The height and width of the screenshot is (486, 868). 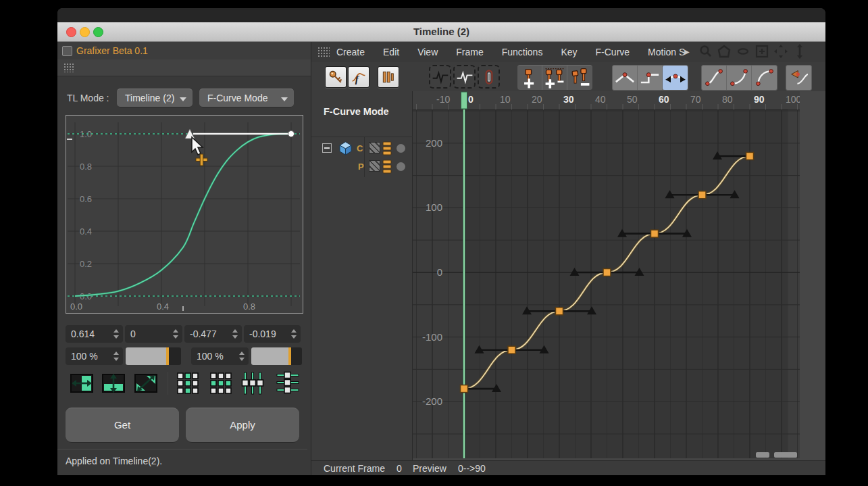 I want to click on column-divider, so click(x=365, y=157).